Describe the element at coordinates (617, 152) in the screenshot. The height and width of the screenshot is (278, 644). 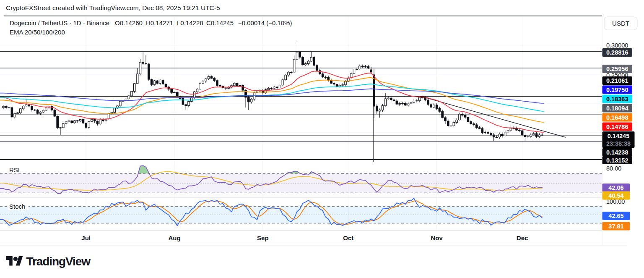
I see `svg-text: 0.14238` at that location.